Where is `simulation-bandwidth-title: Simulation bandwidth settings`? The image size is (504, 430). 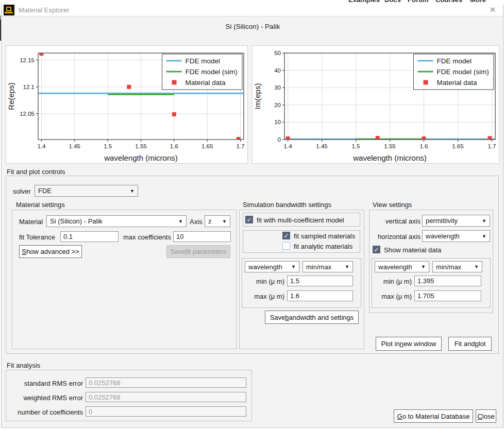
simulation-bandwidth-title: Simulation bandwidth settings is located at coordinates (287, 205).